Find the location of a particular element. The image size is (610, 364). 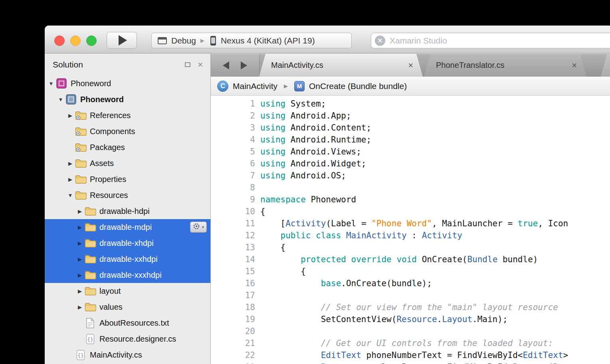

file-cs-icon: {} is located at coordinates (81, 355).